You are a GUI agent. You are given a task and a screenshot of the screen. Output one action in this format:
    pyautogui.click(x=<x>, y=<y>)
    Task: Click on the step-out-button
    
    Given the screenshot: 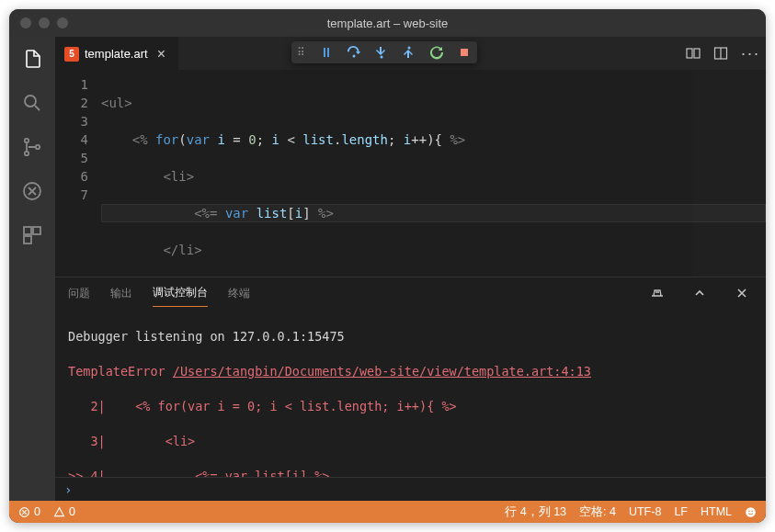 What is the action you would take?
    pyautogui.click(x=409, y=52)
    